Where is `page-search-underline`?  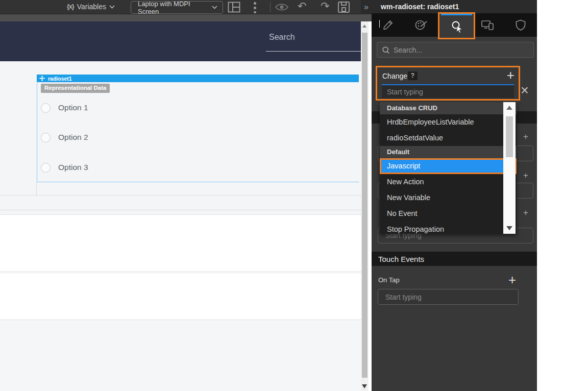 page-search-underline is located at coordinates (313, 51).